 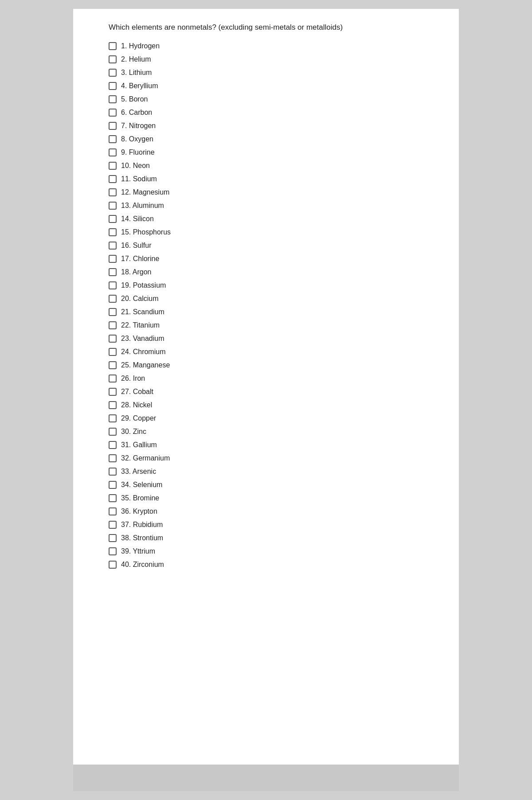 What do you see at coordinates (273, 392) in the screenshot?
I see `list-item: 27. Cobalt` at bounding box center [273, 392].